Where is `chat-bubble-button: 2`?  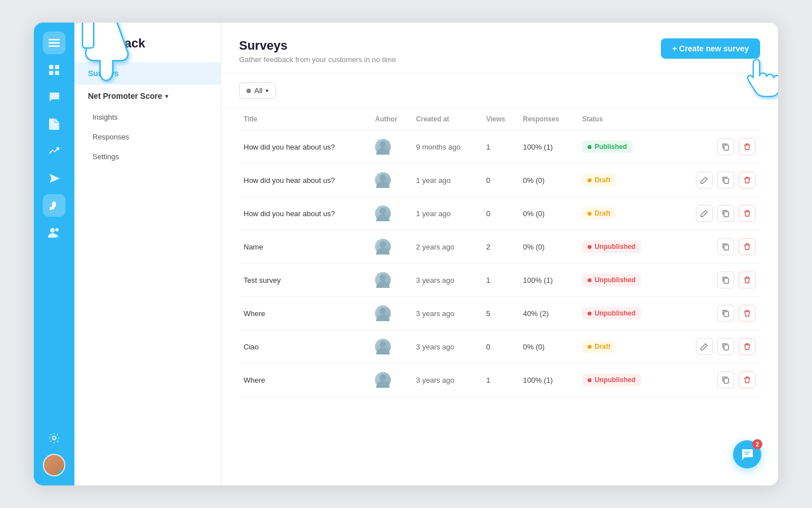
chat-bubble-button: 2 is located at coordinates (747, 454).